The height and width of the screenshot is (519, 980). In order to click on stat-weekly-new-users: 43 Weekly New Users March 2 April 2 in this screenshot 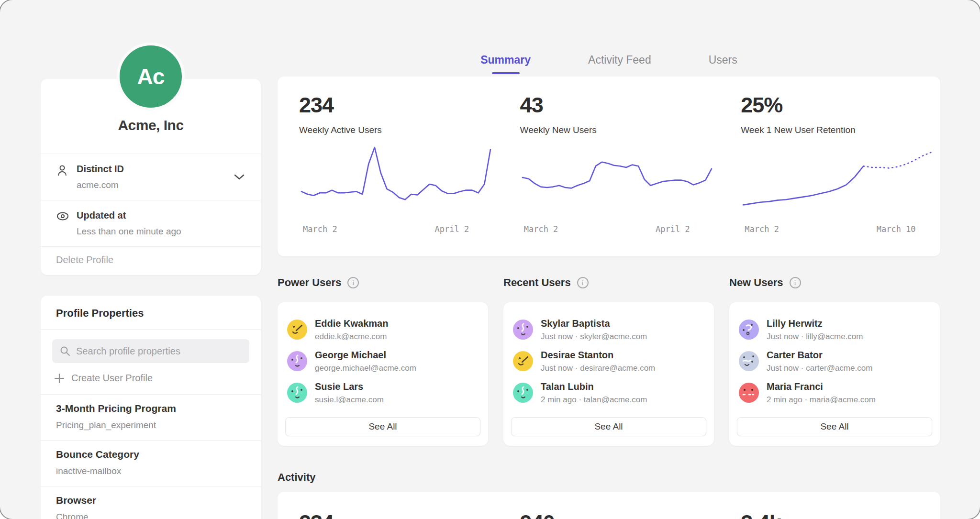, I will do `click(609, 166)`.